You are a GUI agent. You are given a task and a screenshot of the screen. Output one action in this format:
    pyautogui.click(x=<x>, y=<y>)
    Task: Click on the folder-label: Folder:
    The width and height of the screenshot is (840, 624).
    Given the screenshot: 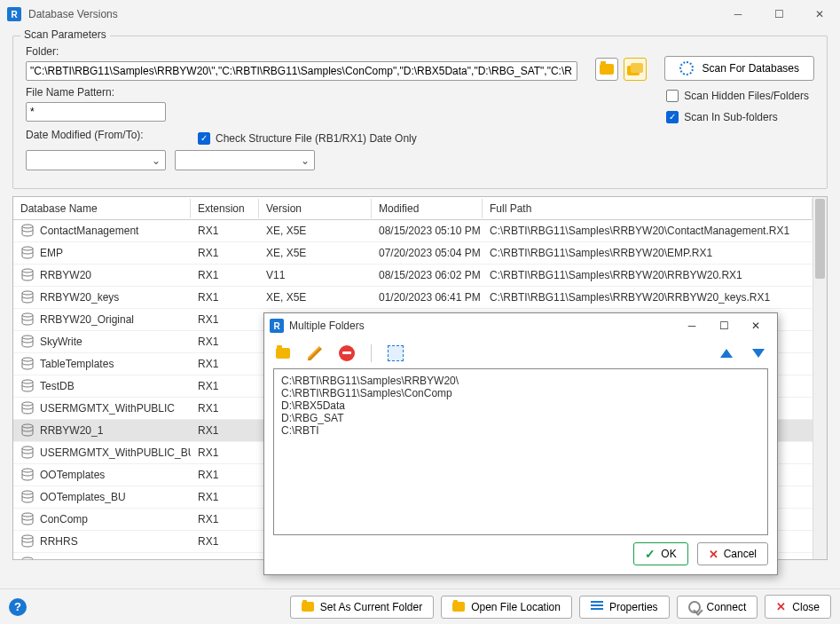 What is the action you would take?
    pyautogui.click(x=302, y=51)
    